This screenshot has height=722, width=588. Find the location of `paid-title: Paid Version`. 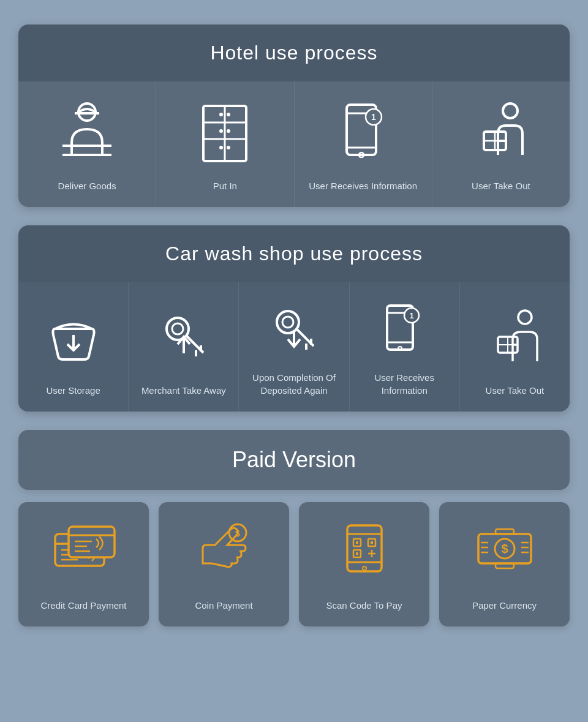

paid-title: Paid Version is located at coordinates (294, 460).